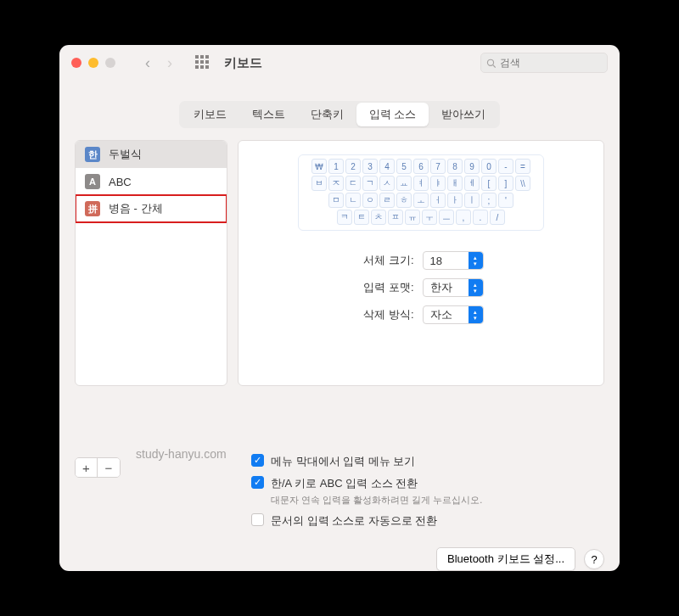 The height and width of the screenshot is (616, 679). What do you see at coordinates (393, 115) in the screenshot?
I see `tab-input-sources: 입력 소스` at bounding box center [393, 115].